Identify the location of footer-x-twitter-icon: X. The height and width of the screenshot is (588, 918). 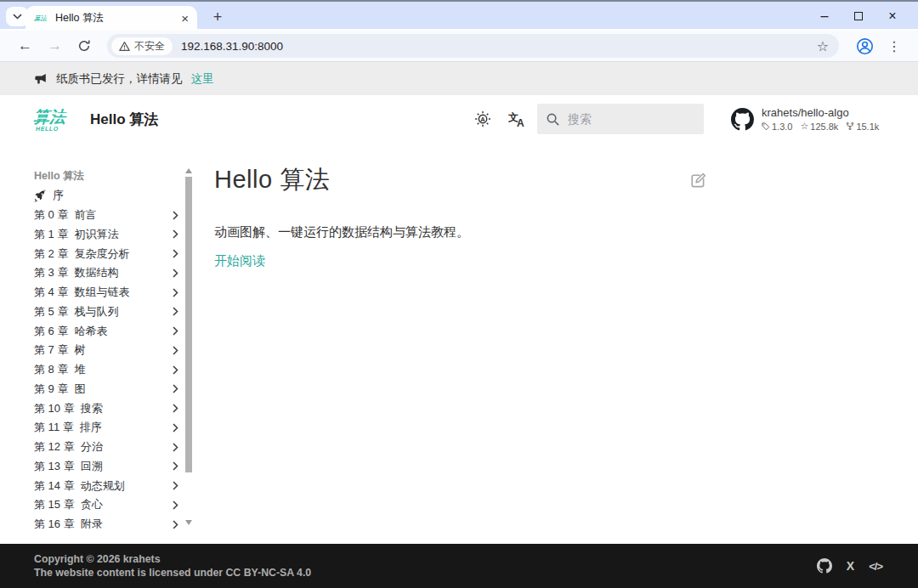
(850, 566).